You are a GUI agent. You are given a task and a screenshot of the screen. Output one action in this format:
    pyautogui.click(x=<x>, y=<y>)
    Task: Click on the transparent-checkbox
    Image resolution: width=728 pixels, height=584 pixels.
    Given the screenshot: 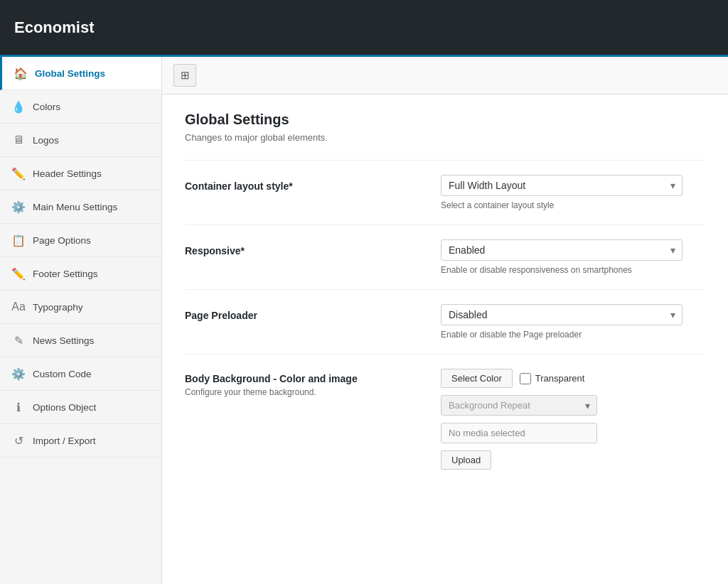 What is the action you would take?
    pyautogui.click(x=525, y=379)
    